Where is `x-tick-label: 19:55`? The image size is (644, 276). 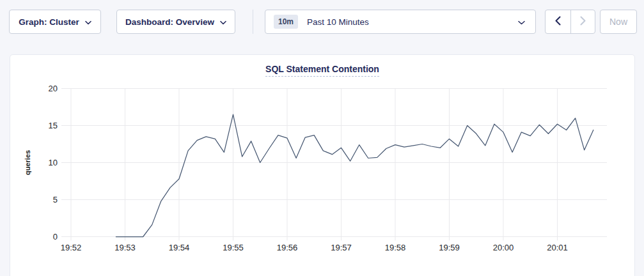 x-tick-label: 19:55 is located at coordinates (233, 248).